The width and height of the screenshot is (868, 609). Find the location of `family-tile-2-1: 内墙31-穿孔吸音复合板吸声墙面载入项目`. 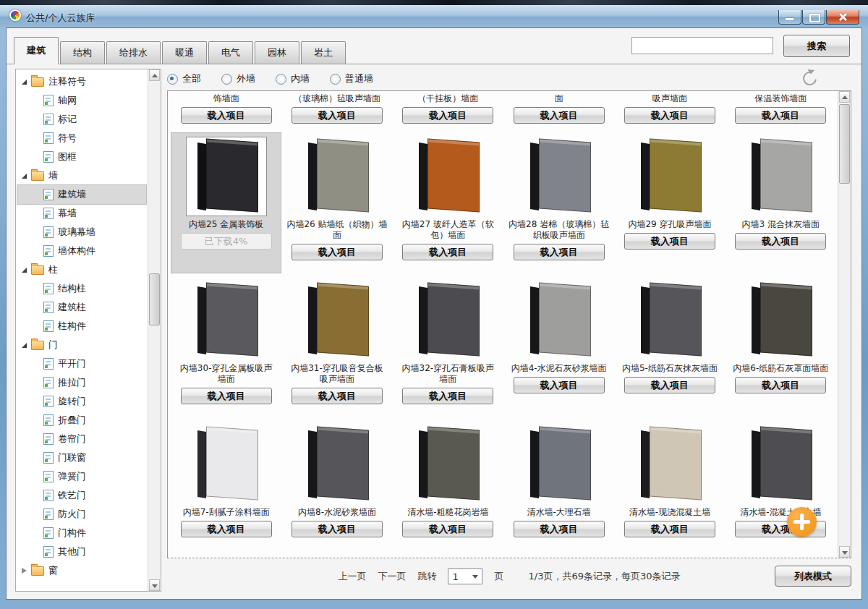

family-tile-2-1: 内墙31-穿孔吸音复合板吸声墙面载入项目 is located at coordinates (337, 347).